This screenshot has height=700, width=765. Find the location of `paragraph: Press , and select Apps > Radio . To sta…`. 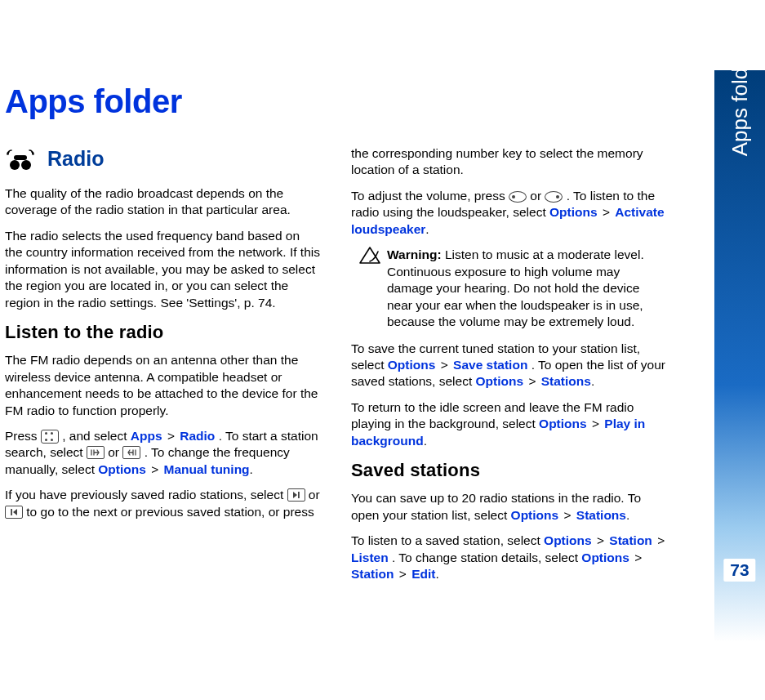

paragraph: Press , and select Apps > Radio . To sta… is located at coordinates (162, 453).